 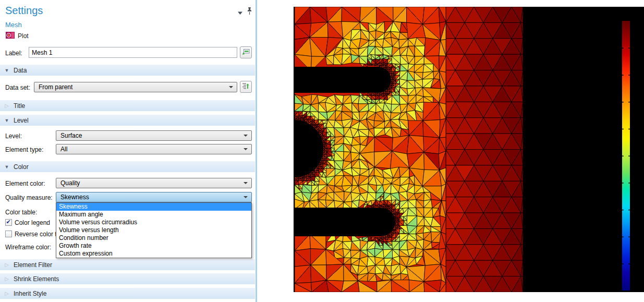 I want to click on element-type-label: Element type:, so click(x=24, y=150).